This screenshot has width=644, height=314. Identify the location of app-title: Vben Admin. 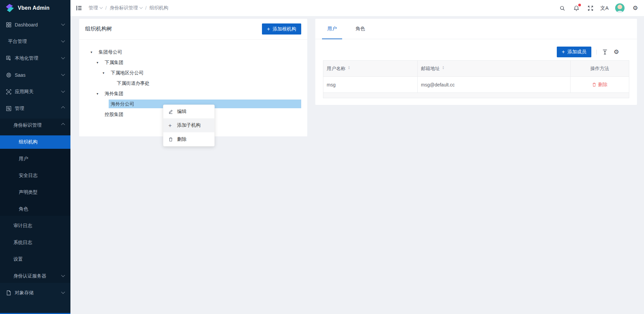
(34, 8).